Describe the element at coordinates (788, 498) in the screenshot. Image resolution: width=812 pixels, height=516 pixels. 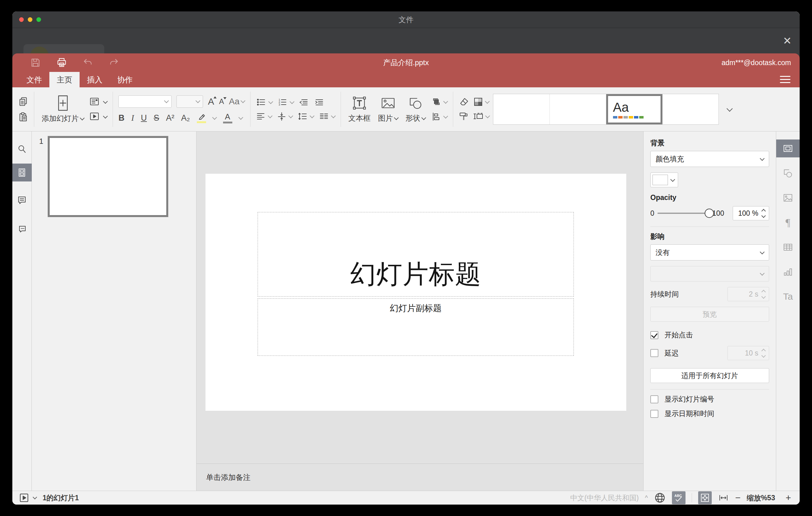
I see `zoom-in-button: +` at that location.